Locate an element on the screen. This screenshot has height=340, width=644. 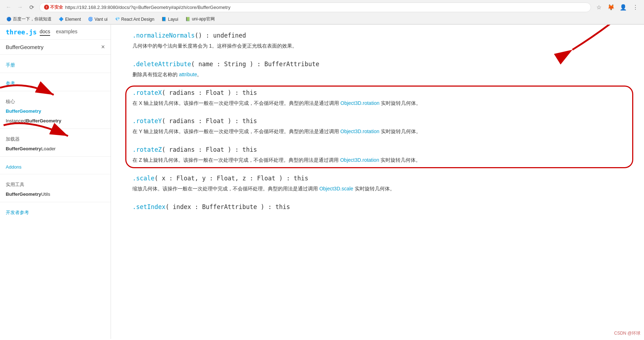
vant-label: Vant ui is located at coordinates (101, 19).